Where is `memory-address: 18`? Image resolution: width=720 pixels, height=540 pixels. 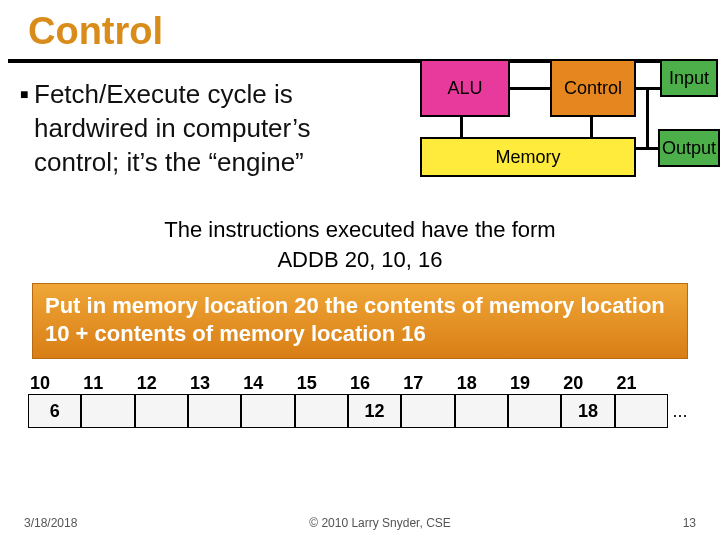
memory-address: 18 is located at coordinates (482, 384).